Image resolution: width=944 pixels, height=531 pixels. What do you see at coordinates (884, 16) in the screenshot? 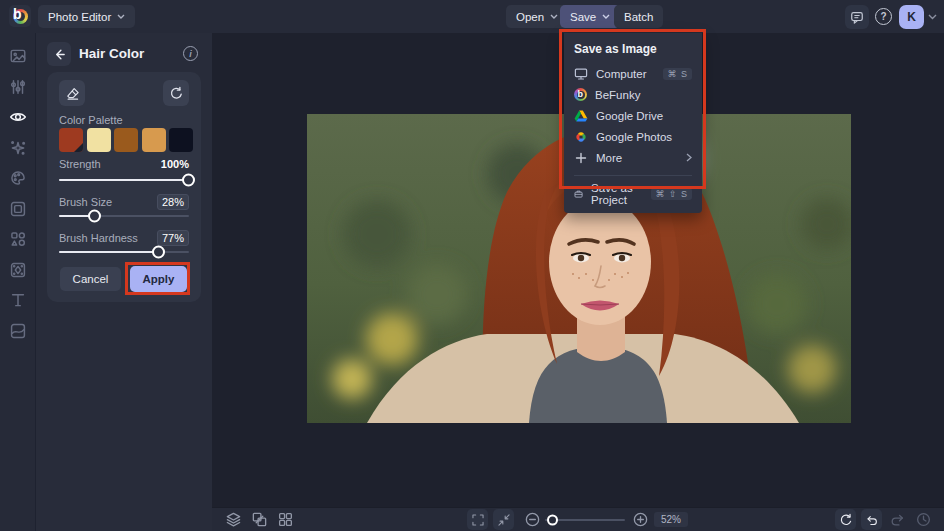
I see `help-button: ?` at bounding box center [884, 16].